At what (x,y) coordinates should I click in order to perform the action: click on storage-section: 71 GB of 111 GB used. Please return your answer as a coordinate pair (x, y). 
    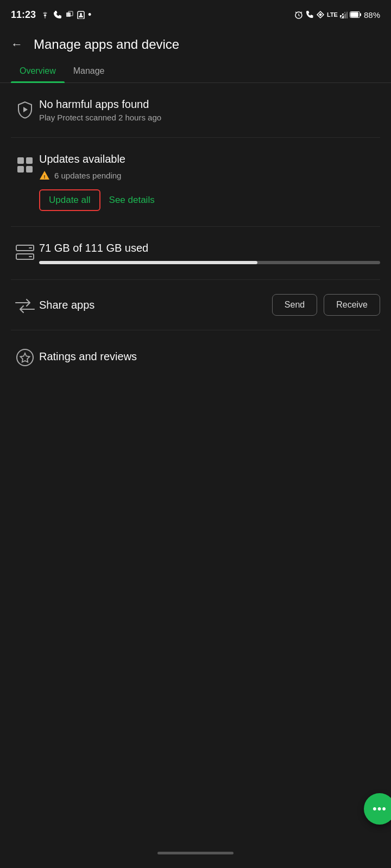
    Looking at the image, I should click on (195, 253).